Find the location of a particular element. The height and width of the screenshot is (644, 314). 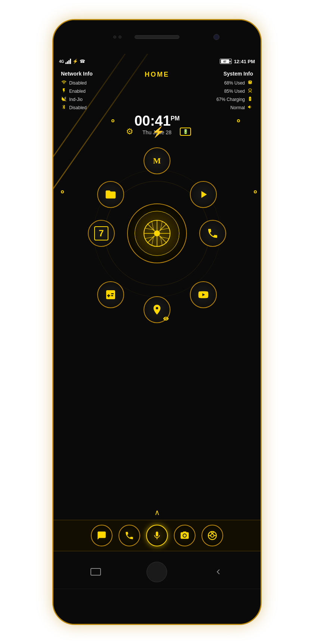

app-icon-maps is located at coordinates (157, 310).